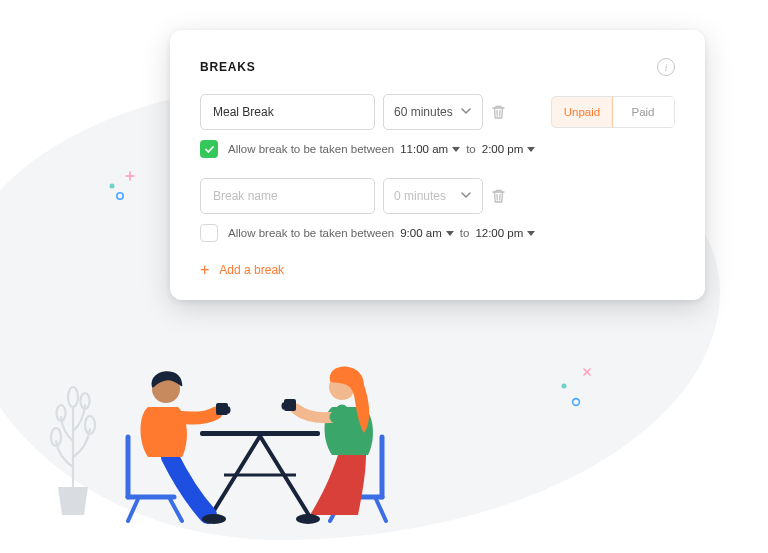 This screenshot has height=553, width=768. What do you see at coordinates (424, 112) in the screenshot?
I see `duration-value: 60 minutes` at bounding box center [424, 112].